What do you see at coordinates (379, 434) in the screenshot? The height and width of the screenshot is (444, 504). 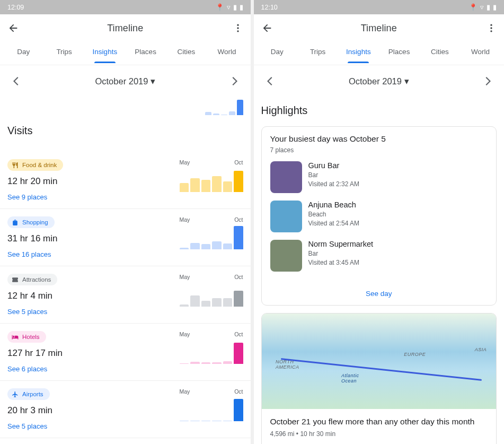 I see `flight-sub: 4,596 mi • 10 hr 30 min` at bounding box center [379, 434].